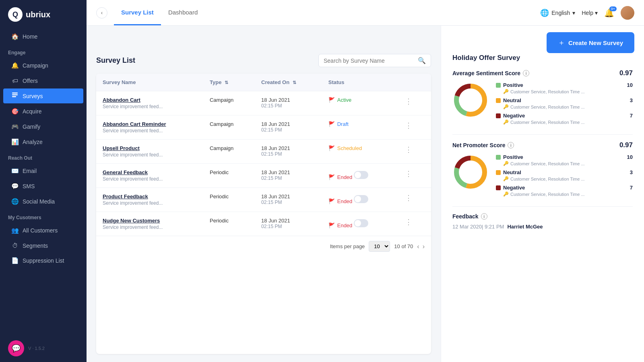  I want to click on search-input, so click(369, 61).